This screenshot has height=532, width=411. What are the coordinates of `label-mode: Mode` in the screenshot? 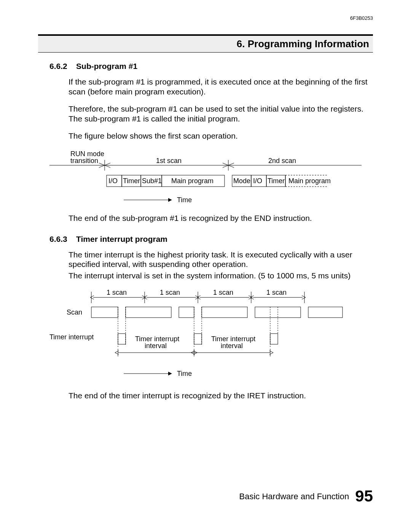 It's located at (242, 181).